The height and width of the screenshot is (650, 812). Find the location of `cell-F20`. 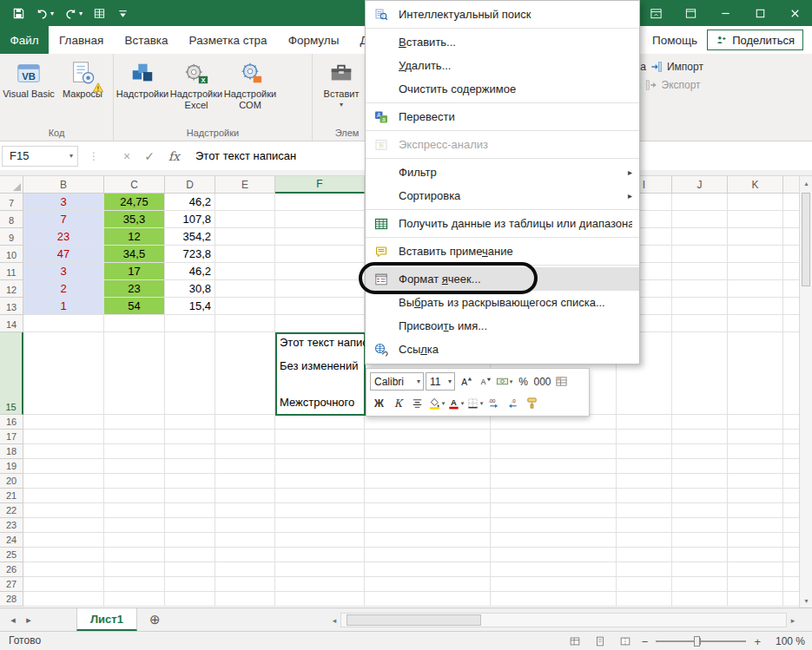

cell-F20 is located at coordinates (320, 481).